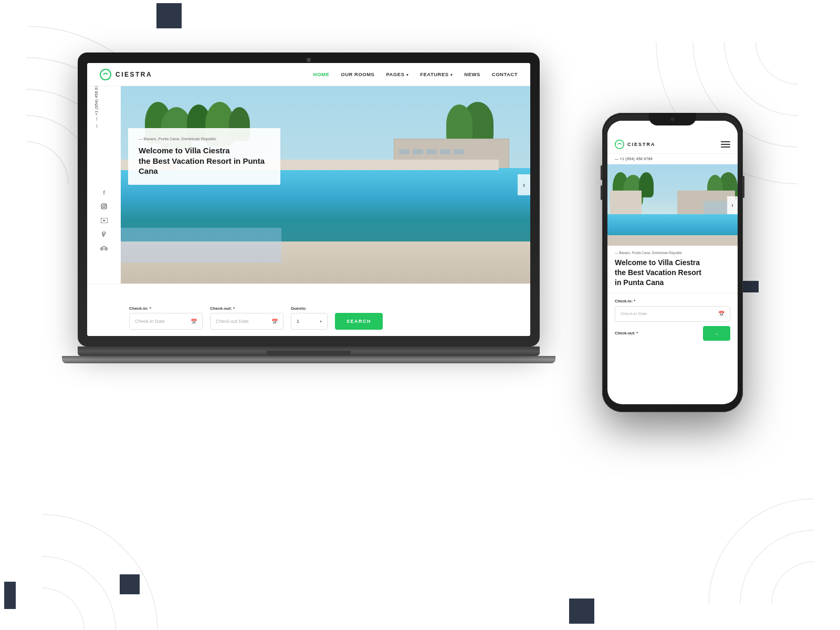  What do you see at coordinates (104, 220) in the screenshot?
I see `social-icons-group: f` at bounding box center [104, 220].